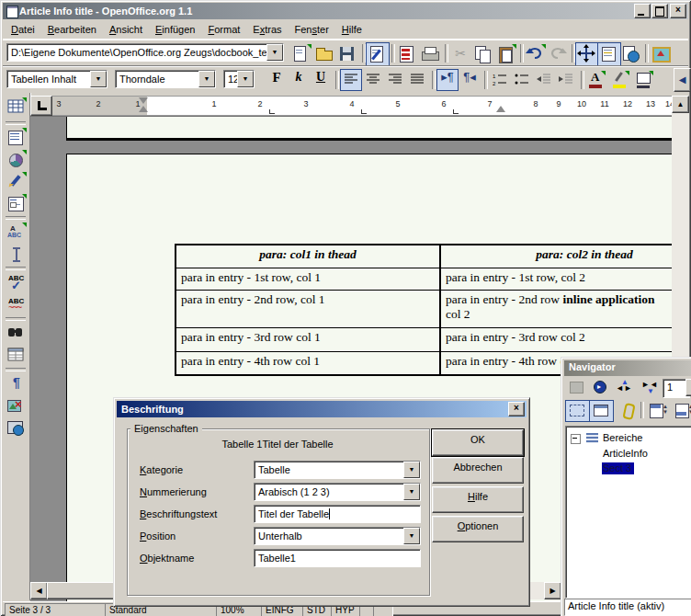 This screenshot has height=616, width=691. Describe the element at coordinates (609, 54) in the screenshot. I see `stylist-toggle-button` at that location.